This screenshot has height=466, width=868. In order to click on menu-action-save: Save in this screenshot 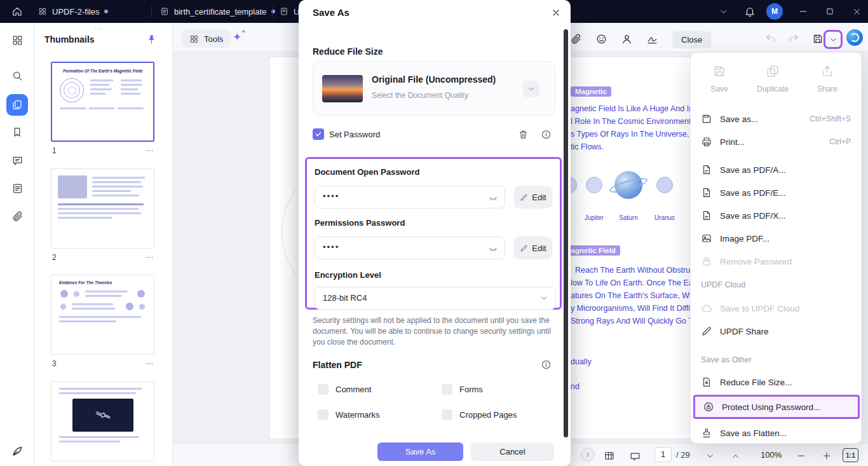, I will do `click(719, 78)`.